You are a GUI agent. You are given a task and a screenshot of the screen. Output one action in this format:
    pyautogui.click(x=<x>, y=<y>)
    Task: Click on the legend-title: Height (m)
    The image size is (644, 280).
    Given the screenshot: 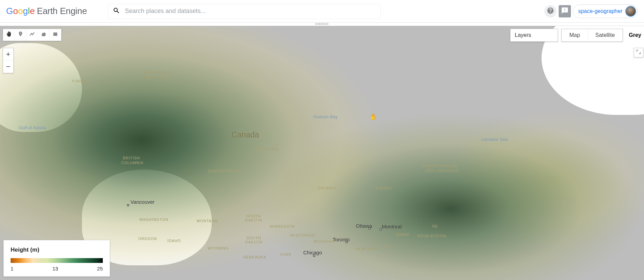 What is the action you would take?
    pyautogui.click(x=57, y=250)
    